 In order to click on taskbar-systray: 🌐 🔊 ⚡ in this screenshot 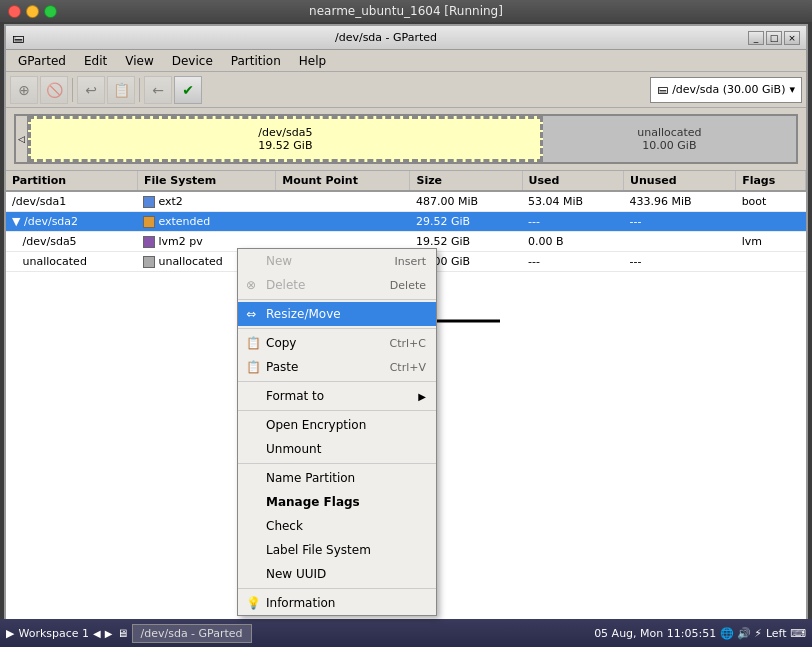, I will do `click(741, 634)`.